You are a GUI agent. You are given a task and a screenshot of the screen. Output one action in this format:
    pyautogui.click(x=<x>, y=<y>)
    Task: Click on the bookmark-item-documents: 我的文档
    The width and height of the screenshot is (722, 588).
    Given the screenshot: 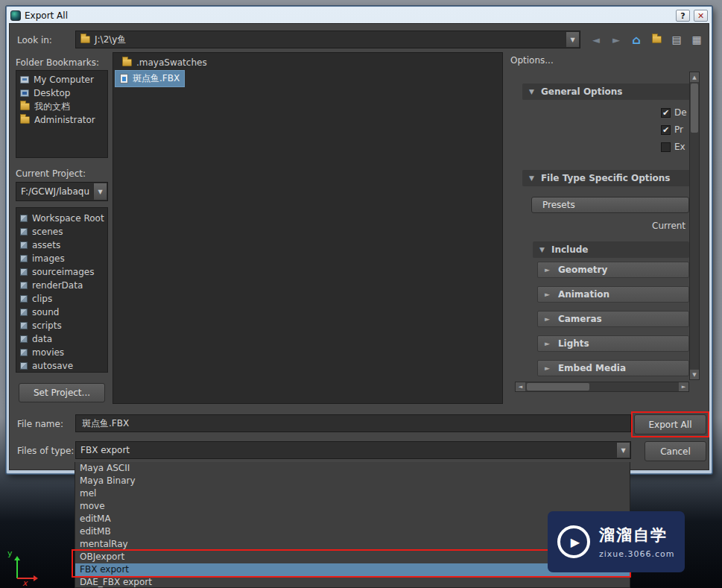 What is the action you would take?
    pyautogui.click(x=62, y=107)
    